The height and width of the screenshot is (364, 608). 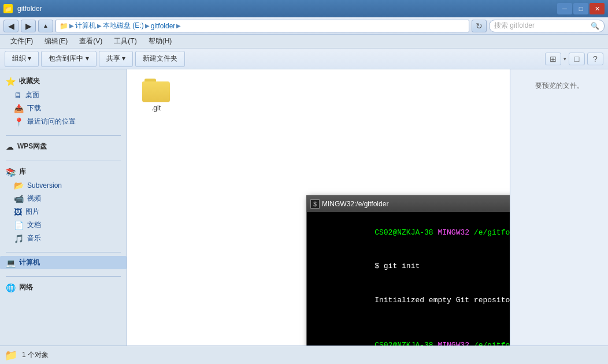 I want to click on list-item: .git, so click(x=156, y=95).